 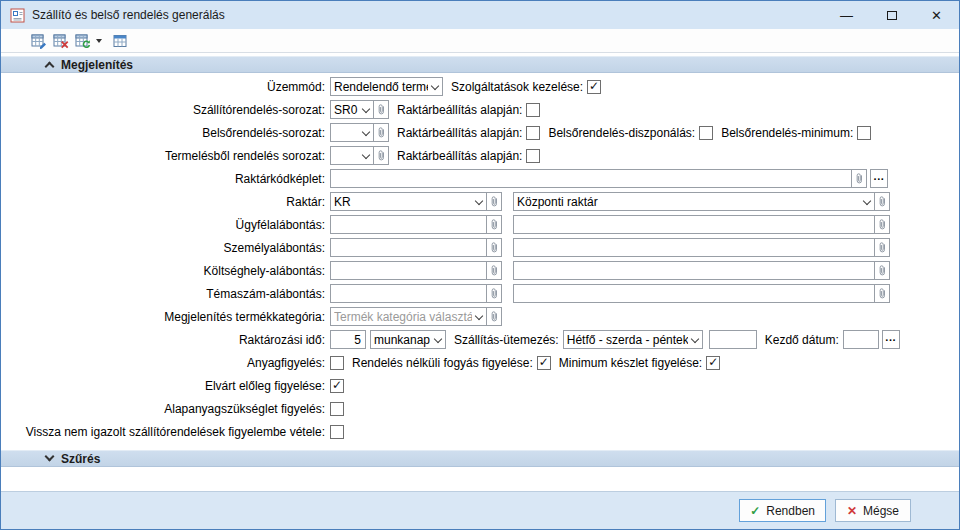 I want to click on anyagfigyeles-checkbox, so click(x=337, y=363).